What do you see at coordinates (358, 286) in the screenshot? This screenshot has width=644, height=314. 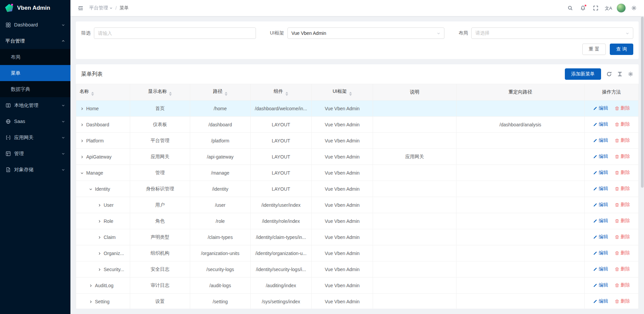 I see `table-row: AuditLog 审计日志 /audit-logs /auditing/inde…` at bounding box center [358, 286].